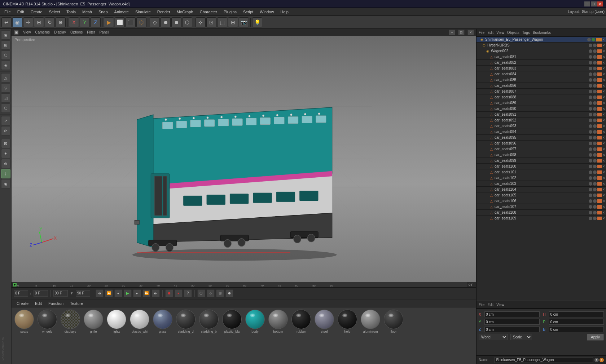 The image size is (606, 364). What do you see at coordinates (576, 322) in the screenshot?
I see `y-size-input` at bounding box center [576, 322].